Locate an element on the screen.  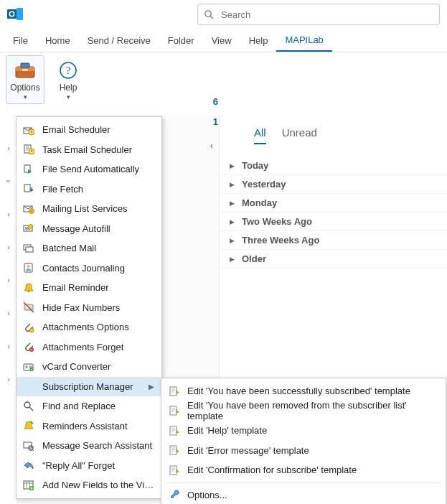
ribbon-options-label: Options is located at coordinates (24, 88).